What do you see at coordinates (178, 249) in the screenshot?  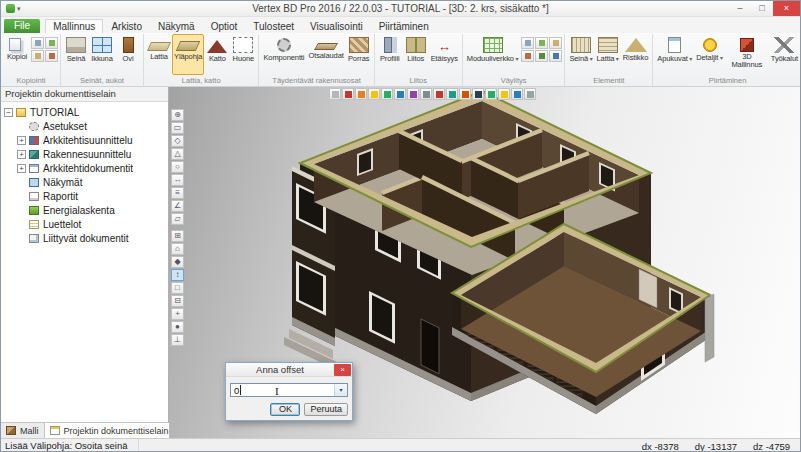 I see `home-view-icon` at bounding box center [178, 249].